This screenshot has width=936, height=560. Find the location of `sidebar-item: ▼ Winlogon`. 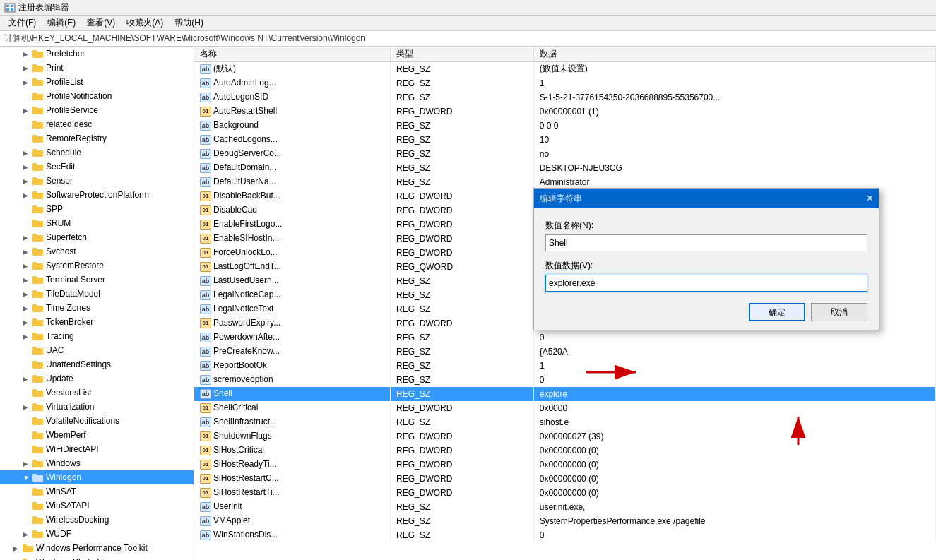

sidebar-item: ▼ Winlogon is located at coordinates (97, 477).